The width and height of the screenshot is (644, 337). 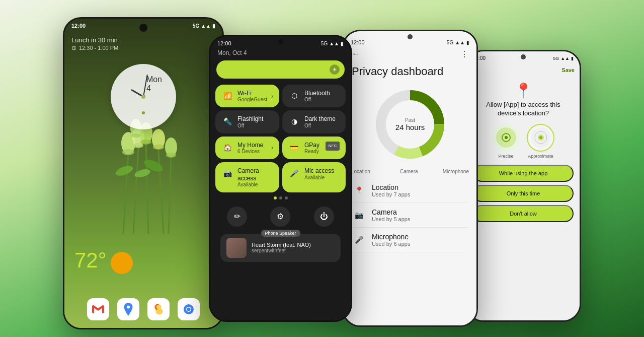 I want to click on photos-icon, so click(x=158, y=309).